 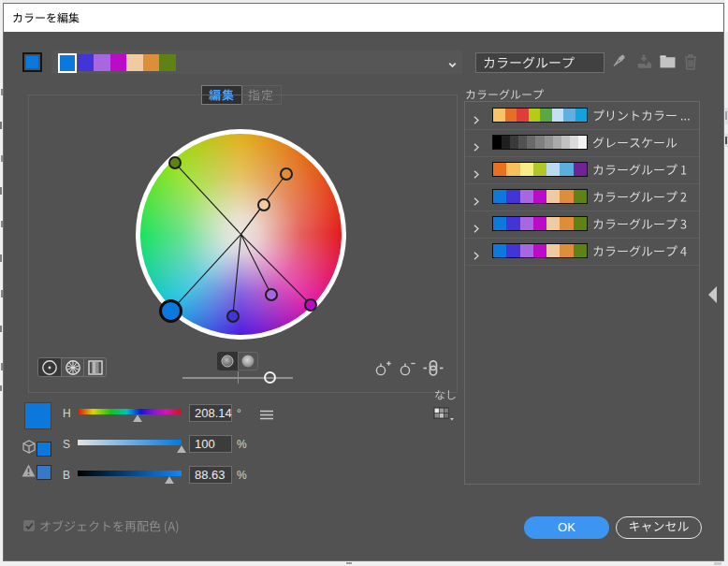 What do you see at coordinates (138, 418) in the screenshot?
I see `hue-slider-handle` at bounding box center [138, 418].